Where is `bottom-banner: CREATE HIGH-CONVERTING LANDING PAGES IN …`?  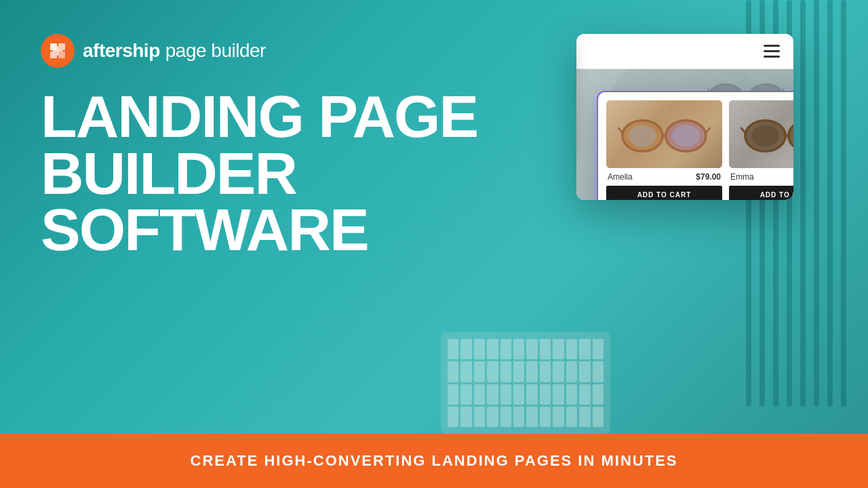 bottom-banner: CREATE HIGH-CONVERTING LANDING PAGES IN … is located at coordinates (434, 461).